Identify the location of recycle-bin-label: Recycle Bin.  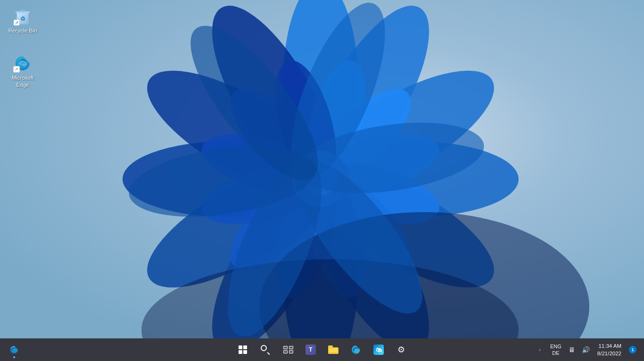
(23, 31).